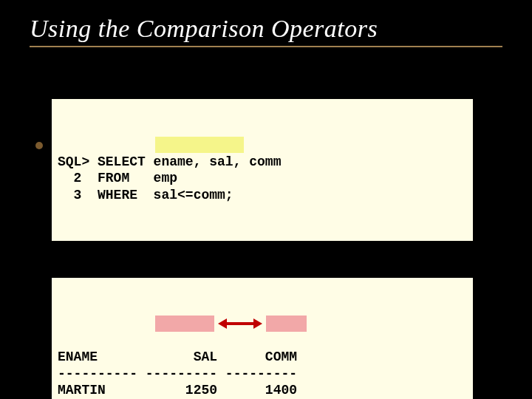 Image resolution: width=532 pixels, height=399 pixels. I want to click on bullet-icon, so click(39, 146).